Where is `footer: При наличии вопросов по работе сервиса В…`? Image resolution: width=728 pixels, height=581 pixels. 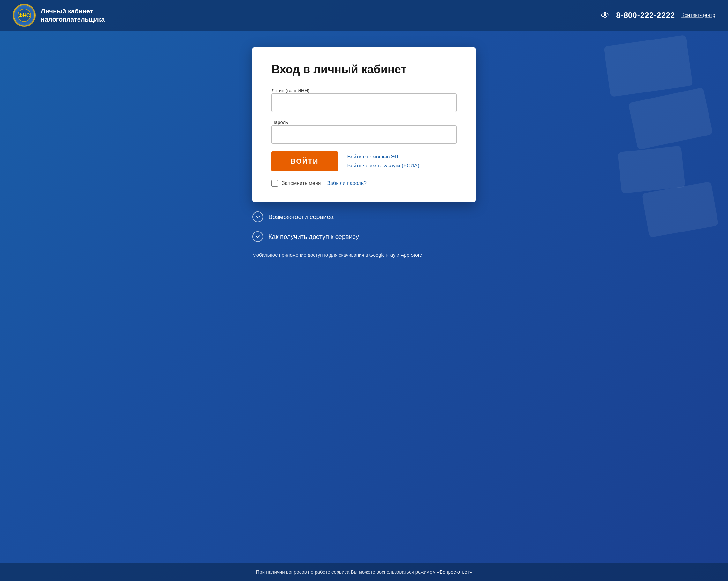
footer: При наличии вопросов по работе сервиса В… is located at coordinates (364, 572).